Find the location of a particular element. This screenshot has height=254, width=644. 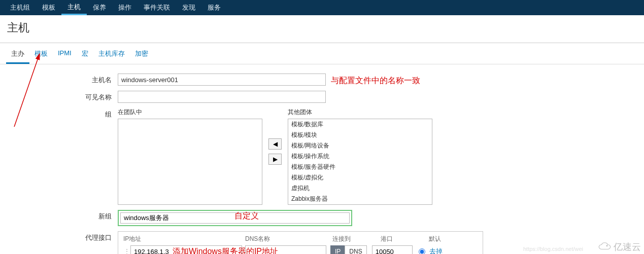

move-left-button: ◀ is located at coordinates (275, 144).